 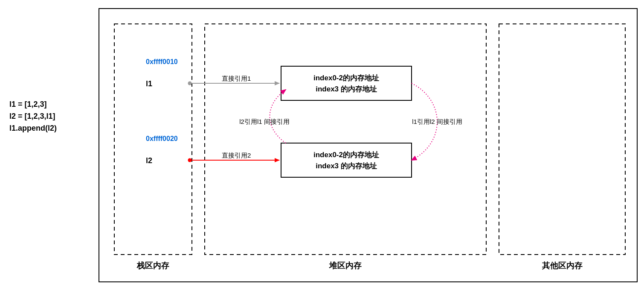 What do you see at coordinates (153, 266) in the screenshot?
I see `stack-label: 栈区内存` at bounding box center [153, 266].